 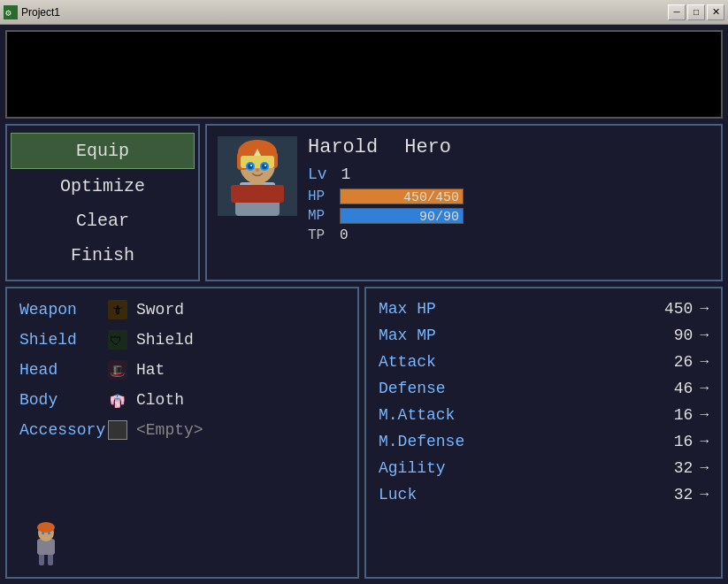 What do you see at coordinates (59, 310) in the screenshot?
I see `equip-slot-weapon: Weapon` at bounding box center [59, 310].